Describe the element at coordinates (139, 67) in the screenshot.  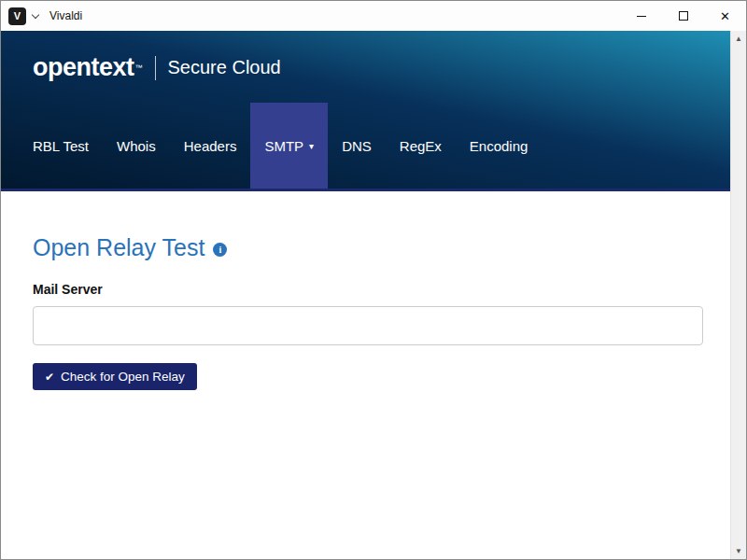
I see `trademark-symbol: ™` at that location.